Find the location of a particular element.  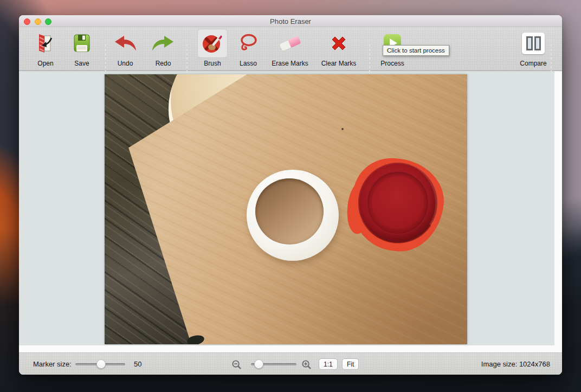

erase-marks-label: Erase Marks is located at coordinates (290, 63).